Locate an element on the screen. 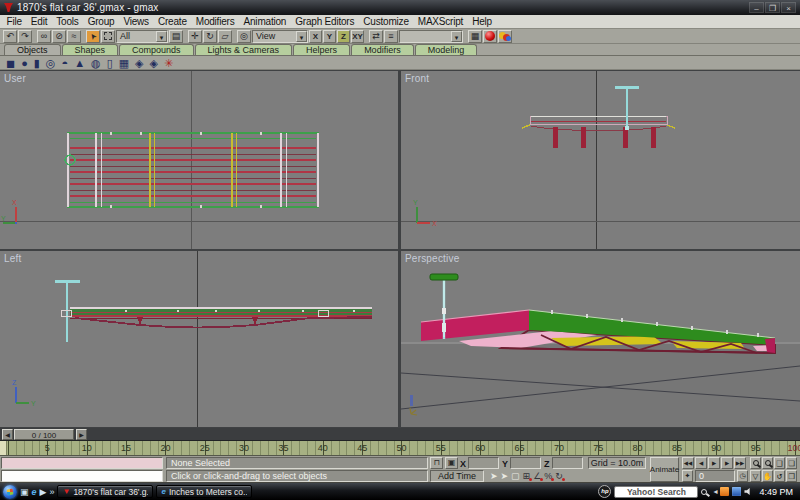 The image size is (800, 500). unlink-selection-icon: ⊘ is located at coordinates (59, 36).